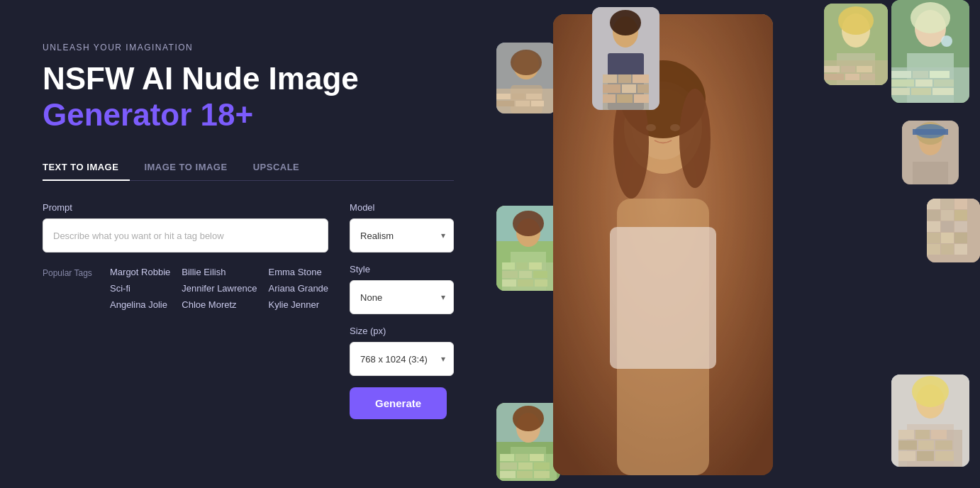  What do you see at coordinates (401, 270) in the screenshot?
I see `style-label: Style` at bounding box center [401, 270].